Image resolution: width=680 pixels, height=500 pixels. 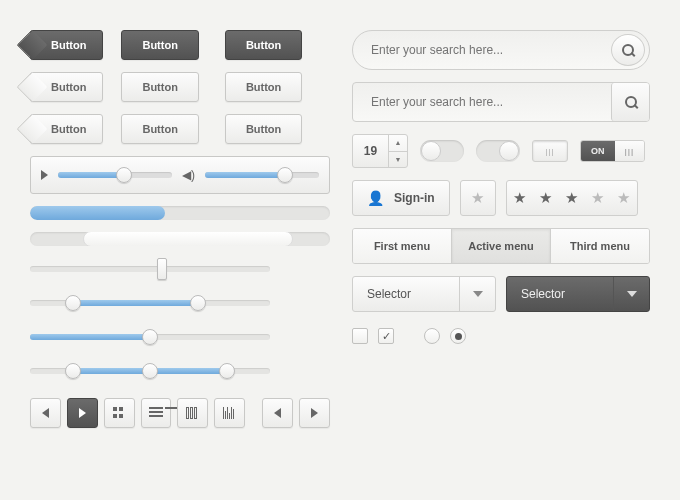 I want to click on view-list-button, so click(x=156, y=413).